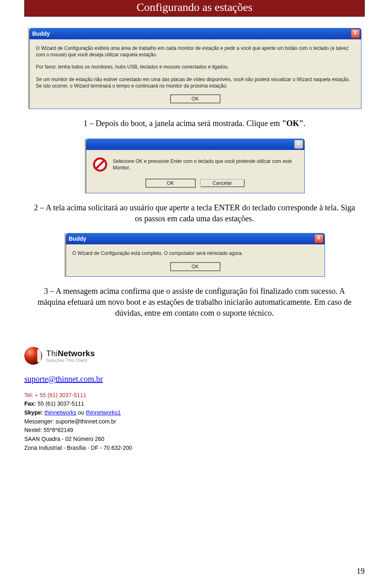 Image resolution: width=389 pixels, height=588 pixels. Describe the element at coordinates (195, 172) in the screenshot. I see `dialog2-body: Selecione OK e pressione Enter com o tec…` at that location.